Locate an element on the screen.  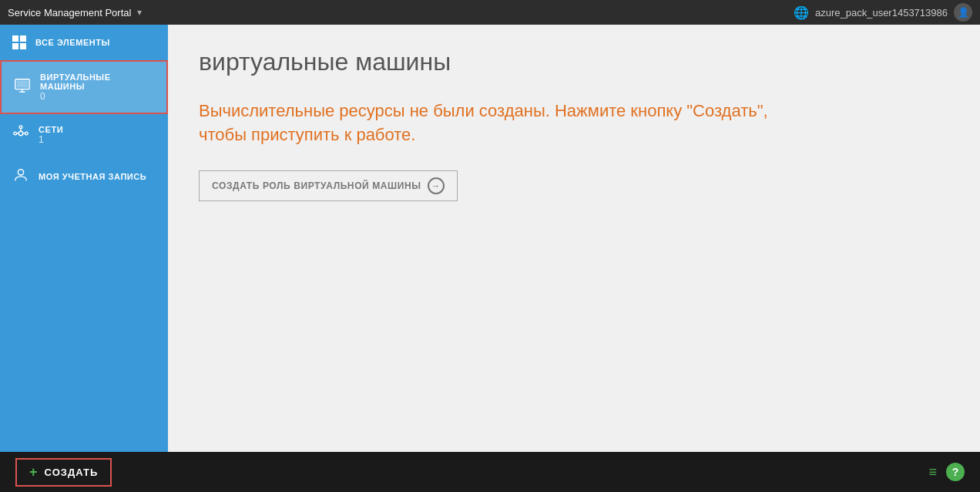
avatar: 👤 is located at coordinates (963, 12).